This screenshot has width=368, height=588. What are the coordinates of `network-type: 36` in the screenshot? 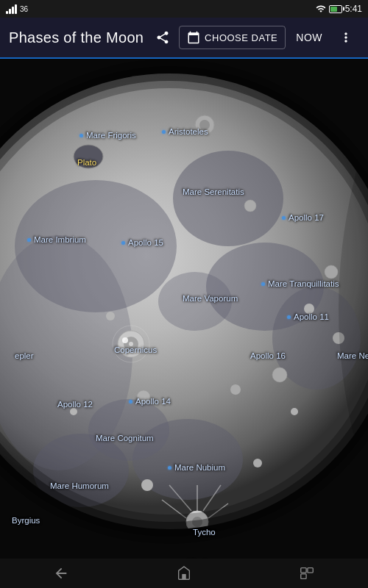 It's located at (24, 9).